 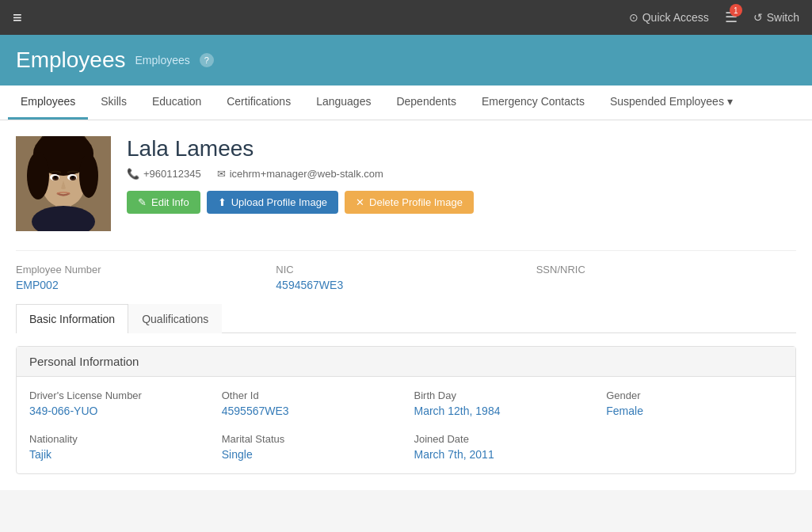 I want to click on gender-value: Female, so click(x=694, y=411).